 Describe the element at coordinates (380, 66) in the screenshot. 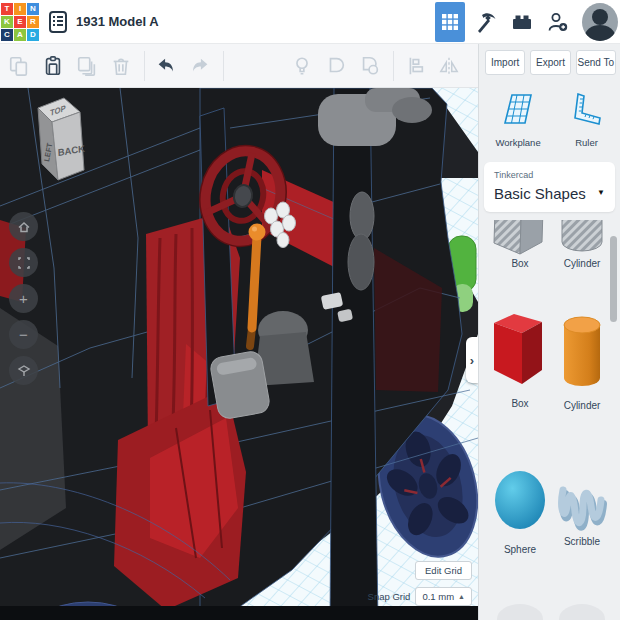

I see `toolbar-right-group` at that location.